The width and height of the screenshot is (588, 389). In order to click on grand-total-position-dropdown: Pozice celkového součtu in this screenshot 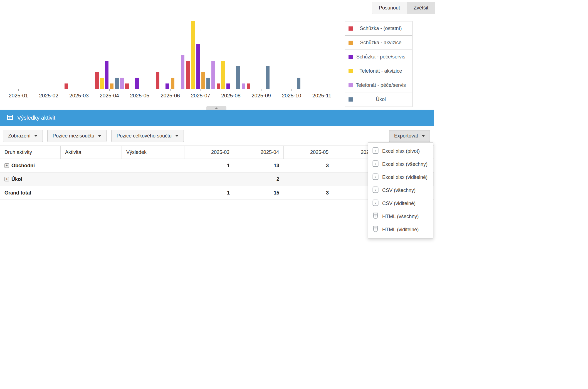, I will do `click(147, 136)`.